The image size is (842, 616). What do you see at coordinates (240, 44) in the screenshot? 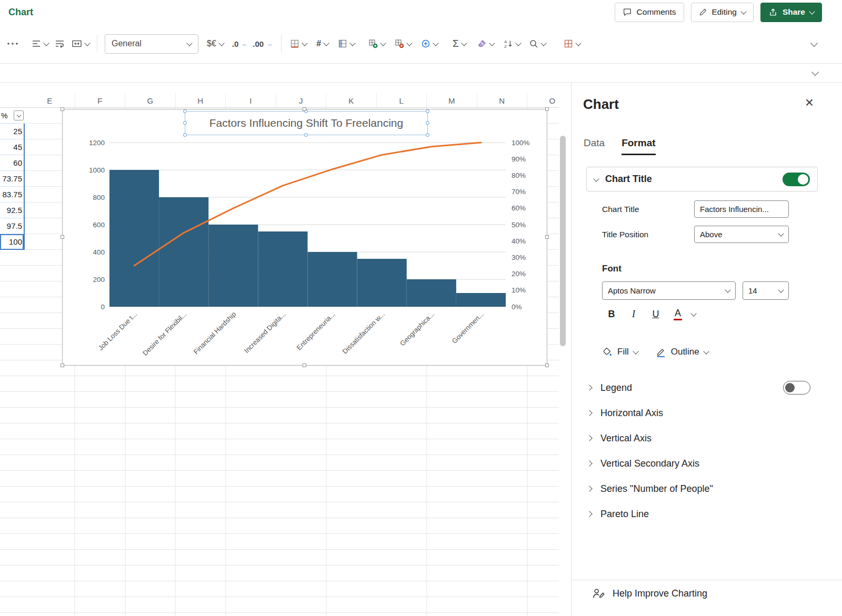
I see `decrease-decimal-button: .0←` at bounding box center [240, 44].